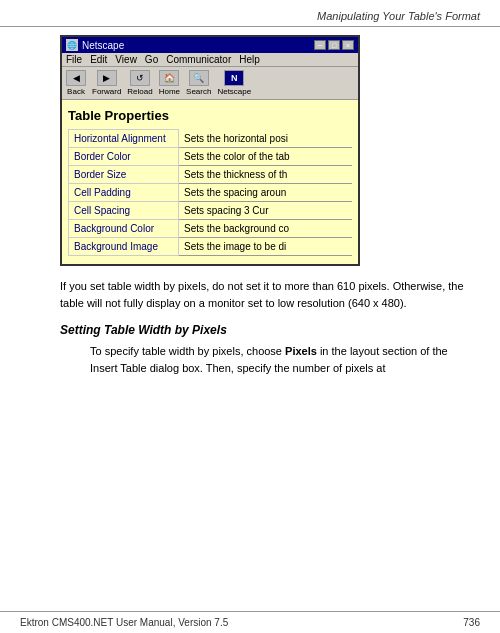  What do you see at coordinates (211, 193) in the screenshot?
I see `table-row: Cell Padding Sets the spacing aroun` at bounding box center [211, 193].